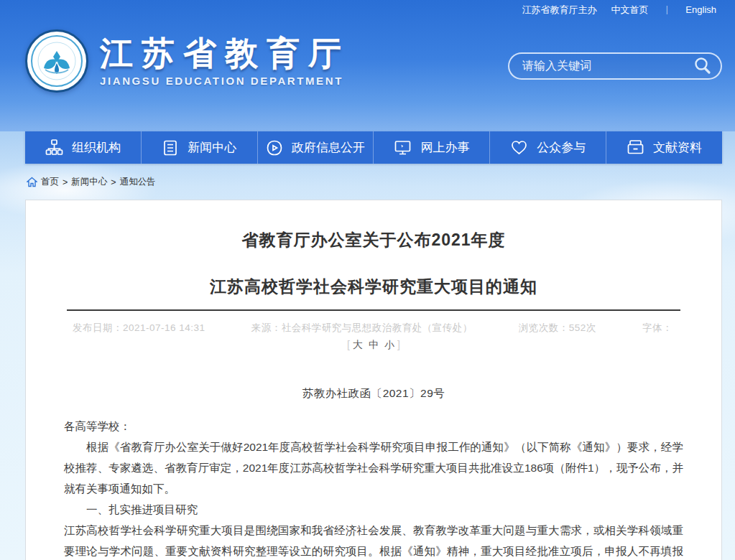 The height and width of the screenshot is (560, 735). I want to click on nav-item-label: 组织机构, so click(96, 148).